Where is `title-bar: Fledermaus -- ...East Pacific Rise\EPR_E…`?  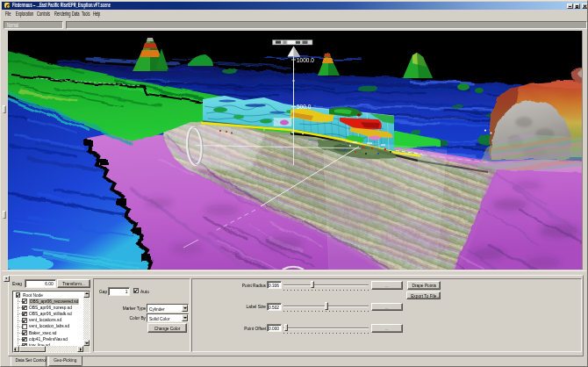
title-bar: Fledermaus -- ...East Pacific Rise\EPR_E… is located at coordinates (294, 5).